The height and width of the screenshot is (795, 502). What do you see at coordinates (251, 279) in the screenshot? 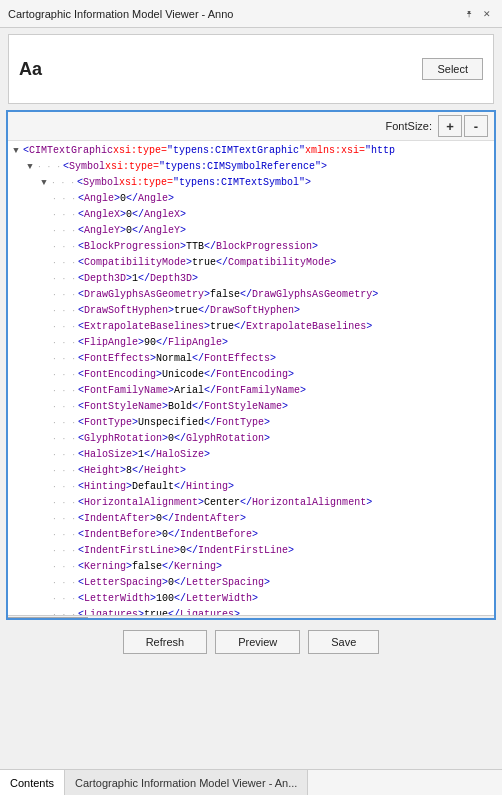
I see `xml-line: · · · <Depth3D>1</Depth3D>` at bounding box center [251, 279].